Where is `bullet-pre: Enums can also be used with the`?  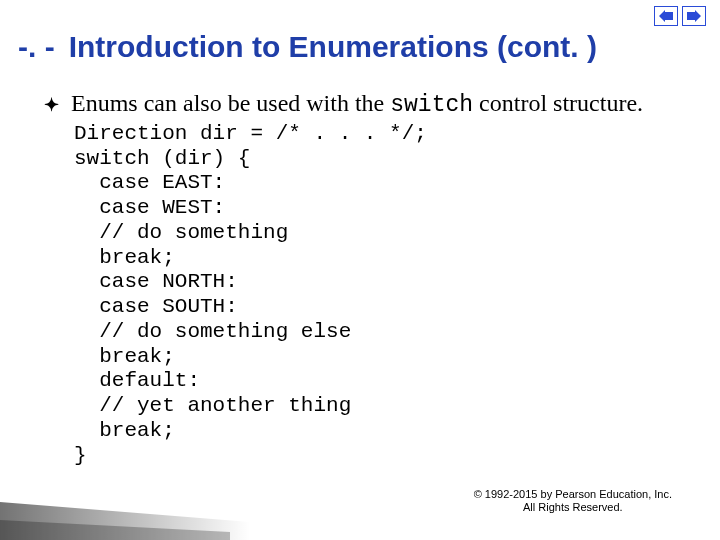
bullet-pre: Enums can also be used with the is located at coordinates (230, 103).